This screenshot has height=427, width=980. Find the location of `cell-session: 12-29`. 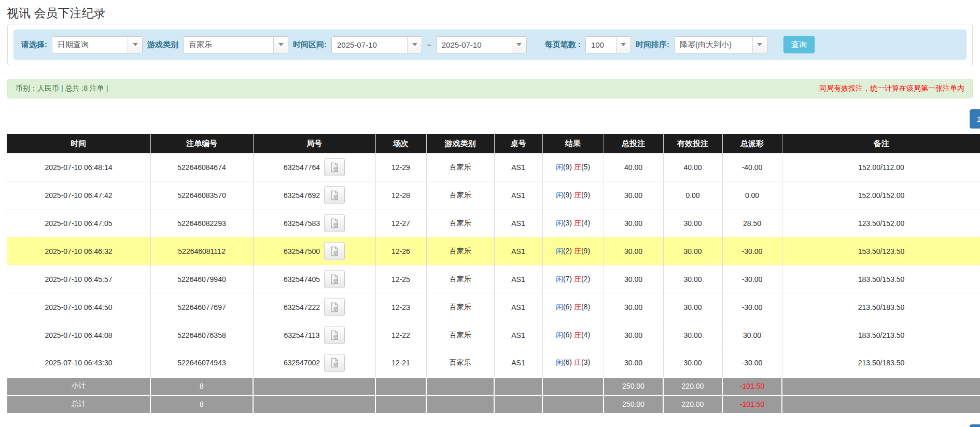

cell-session: 12-29 is located at coordinates (401, 167).